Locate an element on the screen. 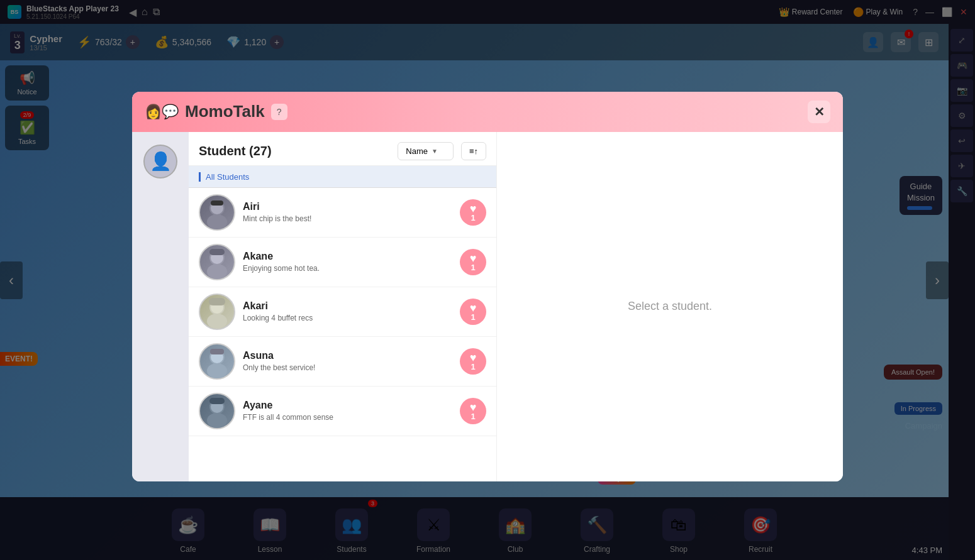  avatar-akane is located at coordinates (217, 262).